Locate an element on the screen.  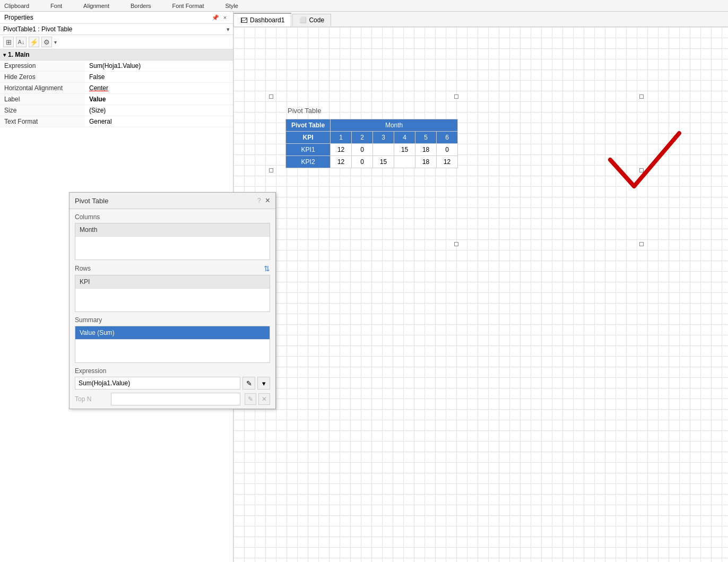
dialog-rows-item: KPI is located at coordinates (172, 282).